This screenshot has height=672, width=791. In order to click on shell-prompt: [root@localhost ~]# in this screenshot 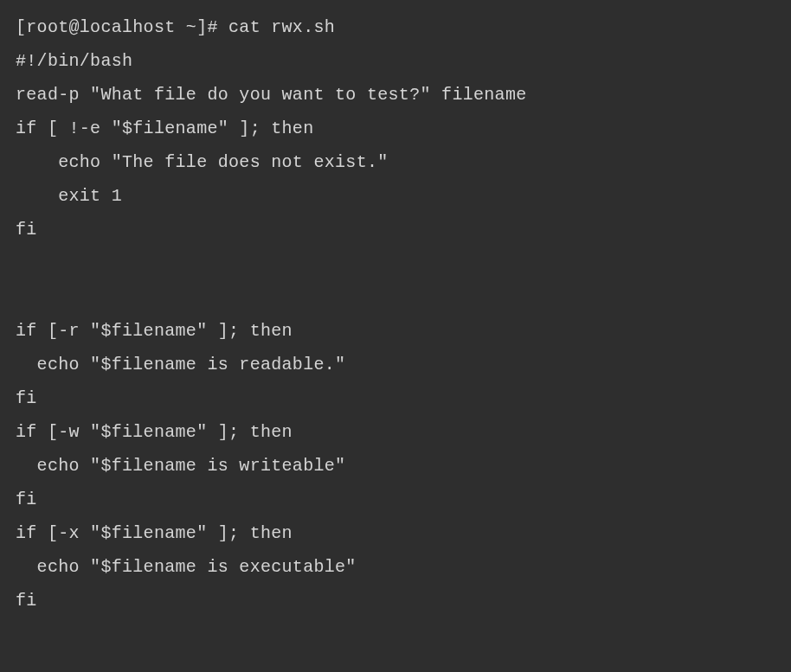, I will do `click(122, 28)`.